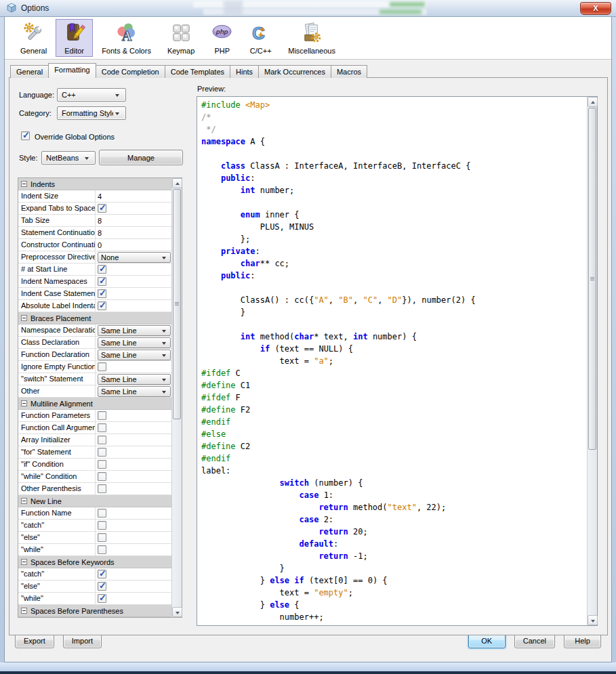 This screenshot has height=674, width=616. What do you see at coordinates (244, 72) in the screenshot?
I see `tab-hints: Hints` at bounding box center [244, 72].